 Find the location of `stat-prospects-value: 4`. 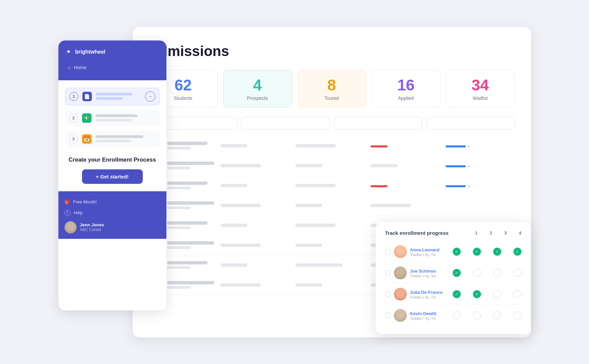

stat-prospects-value: 4 is located at coordinates (258, 85).